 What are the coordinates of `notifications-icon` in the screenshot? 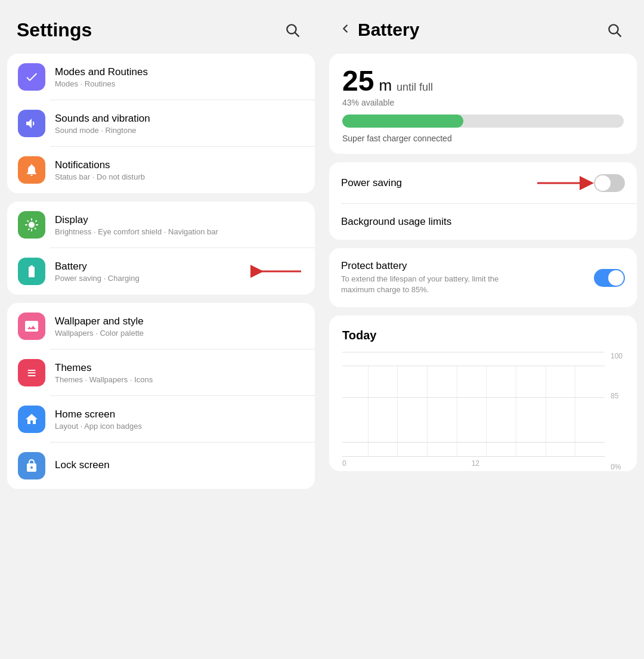 It's located at (32, 170).